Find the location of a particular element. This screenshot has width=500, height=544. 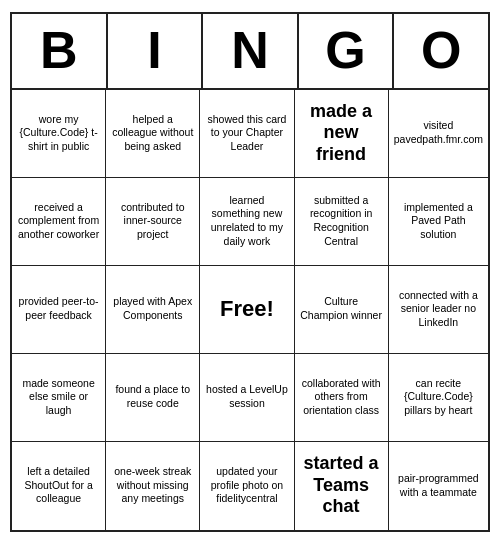

bingo-cell-13: Culture Champion winner is located at coordinates (342, 310).